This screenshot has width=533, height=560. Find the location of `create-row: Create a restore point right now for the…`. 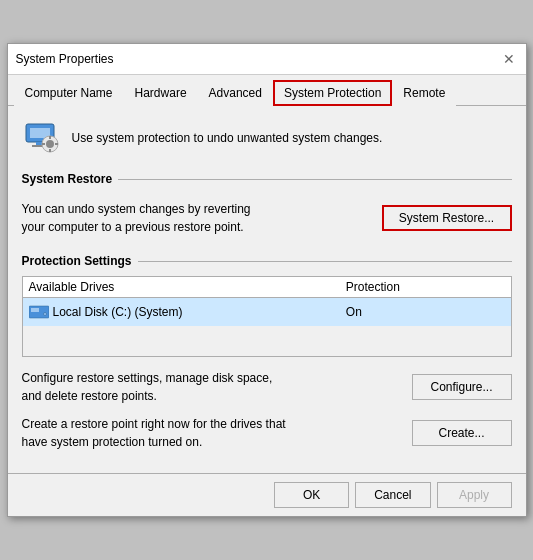

create-row: Create a restore point right now for the… is located at coordinates (267, 433).